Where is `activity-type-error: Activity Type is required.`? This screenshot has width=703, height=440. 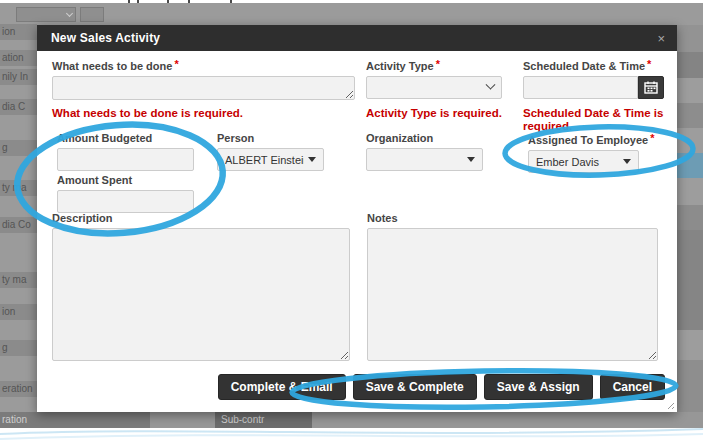 activity-type-error: Activity Type is required. is located at coordinates (434, 114).